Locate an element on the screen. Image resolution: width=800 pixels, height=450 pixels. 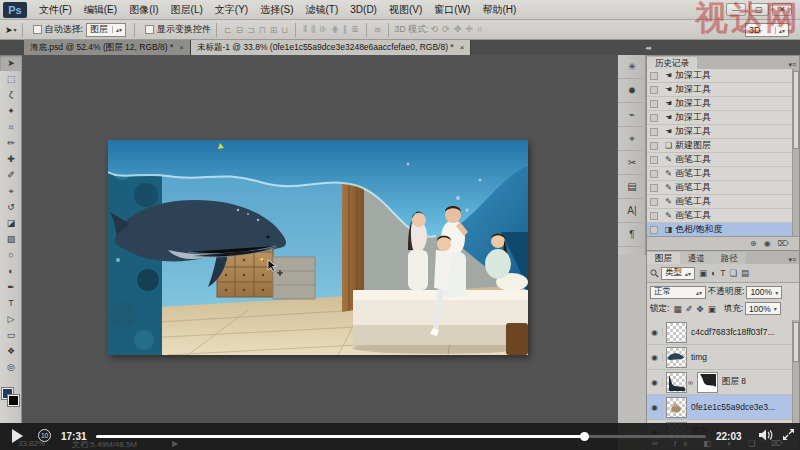
zoom-tool: ◎ is located at coordinates (11, 367).